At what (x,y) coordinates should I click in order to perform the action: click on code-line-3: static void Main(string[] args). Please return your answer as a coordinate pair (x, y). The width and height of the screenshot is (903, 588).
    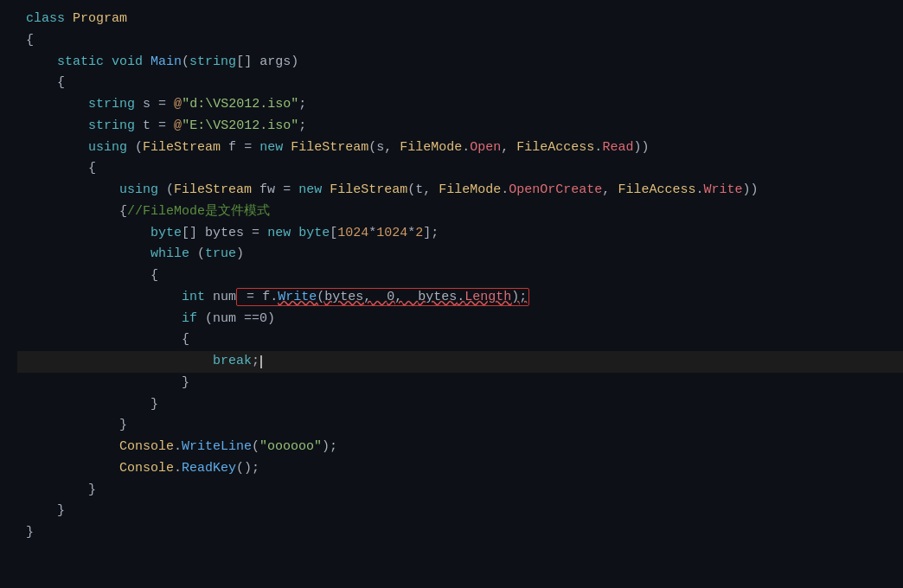
    Looking at the image, I should click on (460, 62).